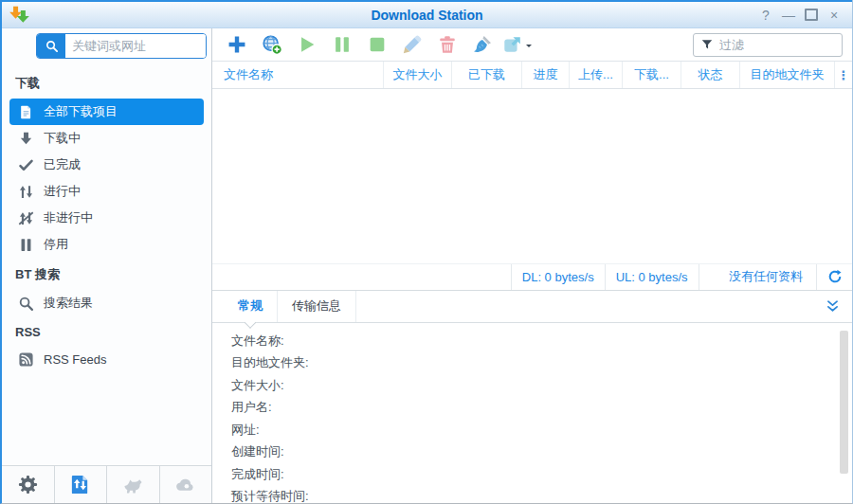  Describe the element at coordinates (186, 485) in the screenshot. I see `cloud-icon` at that location.